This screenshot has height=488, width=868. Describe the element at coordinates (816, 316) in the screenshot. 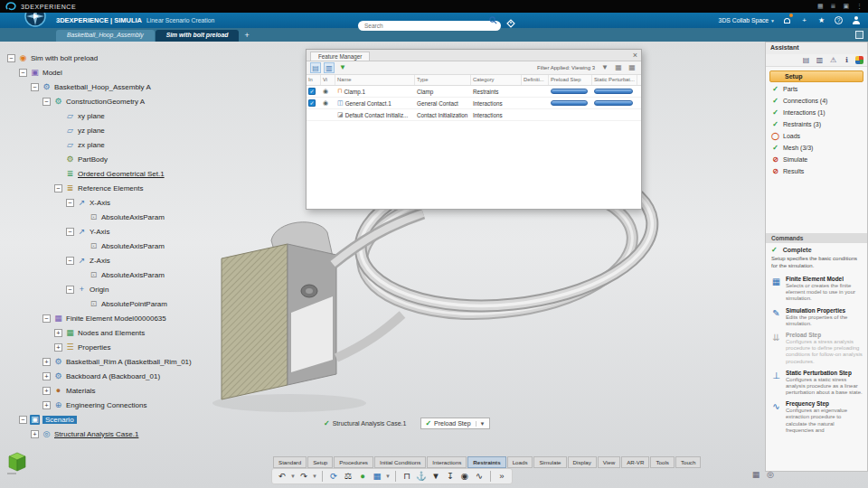

I see `command-simulation-properties: ✎Simulation PropertiesEdits the properti…` at that location.